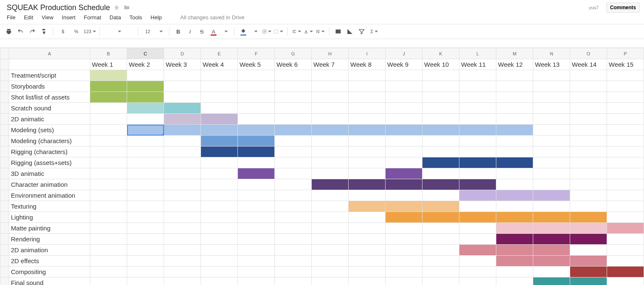  Describe the element at coordinates (293, 54) in the screenshot. I see `column-header: G` at that location.